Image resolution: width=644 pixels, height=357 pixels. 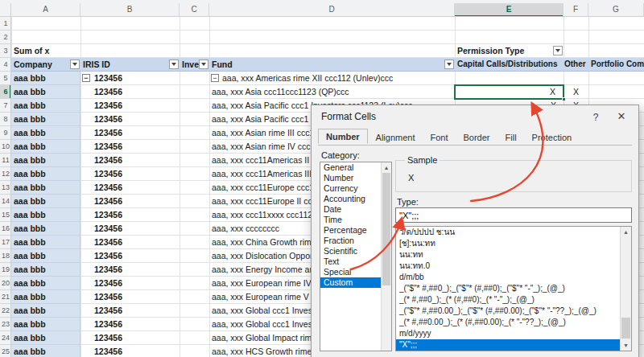 What do you see at coordinates (86, 78) in the screenshot?
I see `collapse-button: −` at bounding box center [86, 78].